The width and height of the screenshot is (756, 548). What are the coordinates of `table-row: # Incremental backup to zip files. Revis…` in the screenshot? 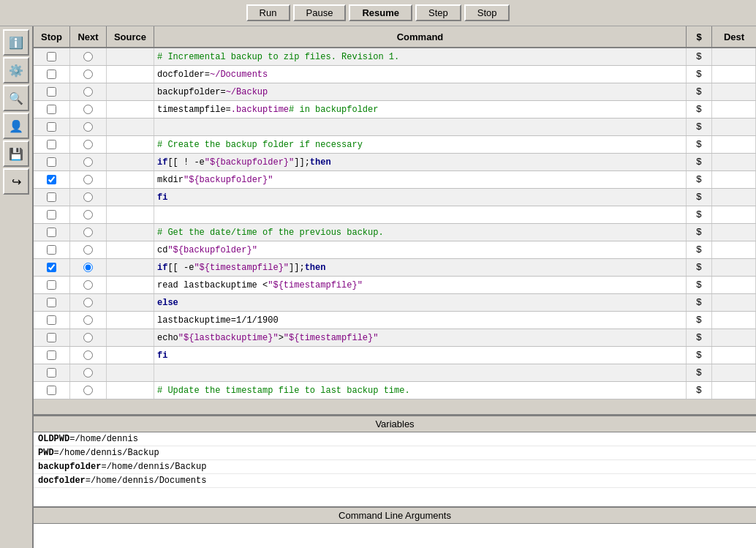 It's located at (395, 57).